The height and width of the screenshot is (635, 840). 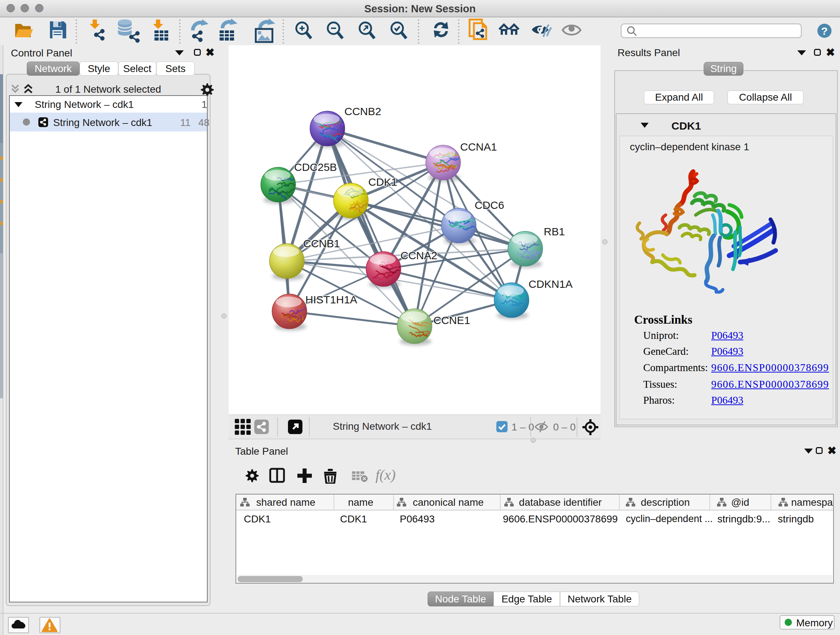 What do you see at coordinates (448, 502) in the screenshot?
I see `svg-text: canonical name` at bounding box center [448, 502].